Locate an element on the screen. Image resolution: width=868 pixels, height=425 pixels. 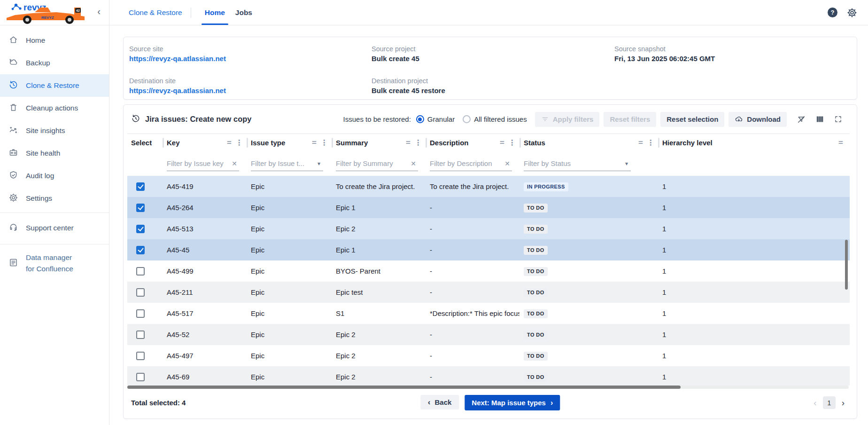
sidebar-item-support-center: Support center is located at coordinates (54, 228).